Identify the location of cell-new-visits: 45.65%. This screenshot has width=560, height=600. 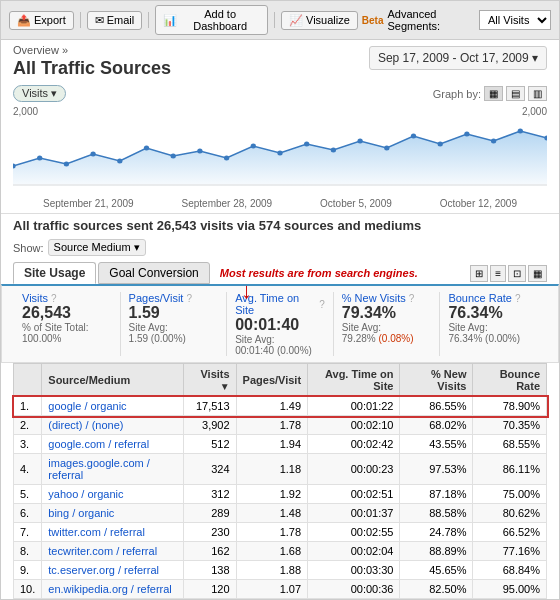
(436, 570).